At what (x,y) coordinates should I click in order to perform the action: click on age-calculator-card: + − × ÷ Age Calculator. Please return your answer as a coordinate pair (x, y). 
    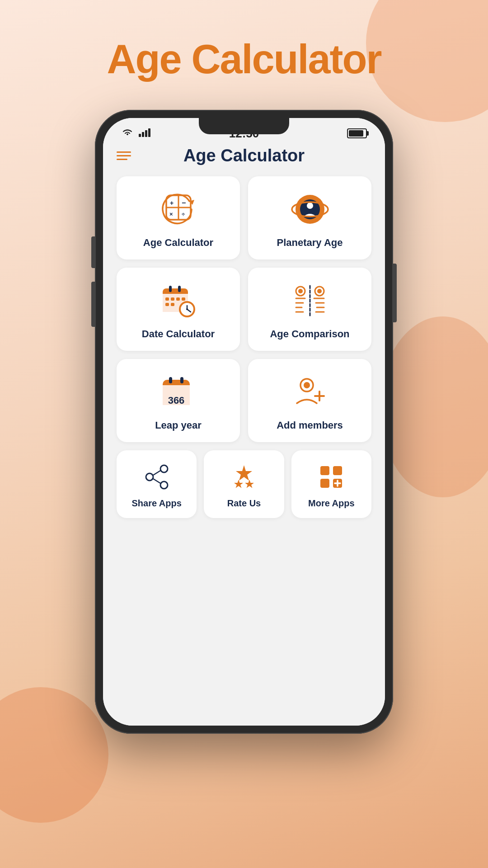
    Looking at the image, I should click on (178, 218).